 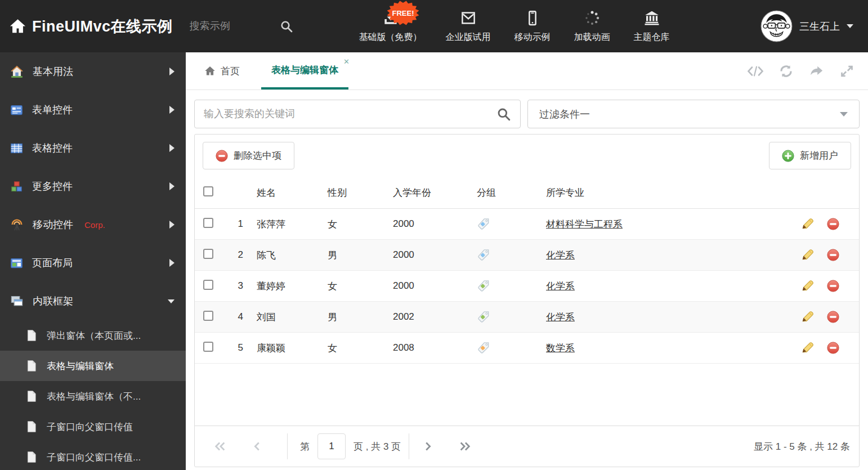 What do you see at coordinates (305, 71) in the screenshot?
I see `tab-grid-editor: 表格与编辑窗体 ✕` at bounding box center [305, 71].